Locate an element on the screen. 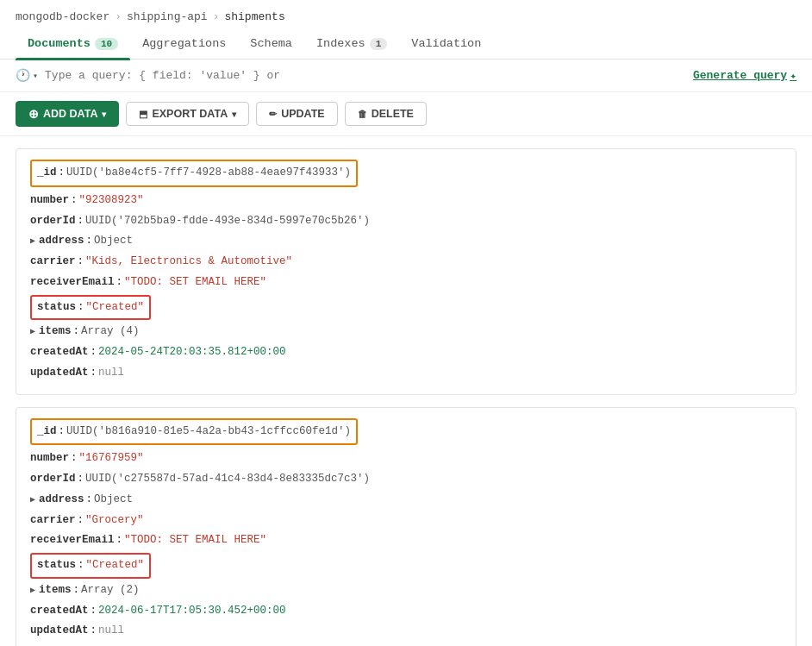  tab-validation-label: Validation is located at coordinates (447, 43).